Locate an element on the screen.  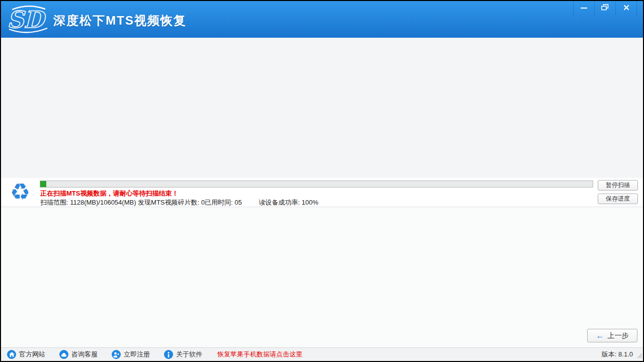
resize-grip is located at coordinates (640, 356).